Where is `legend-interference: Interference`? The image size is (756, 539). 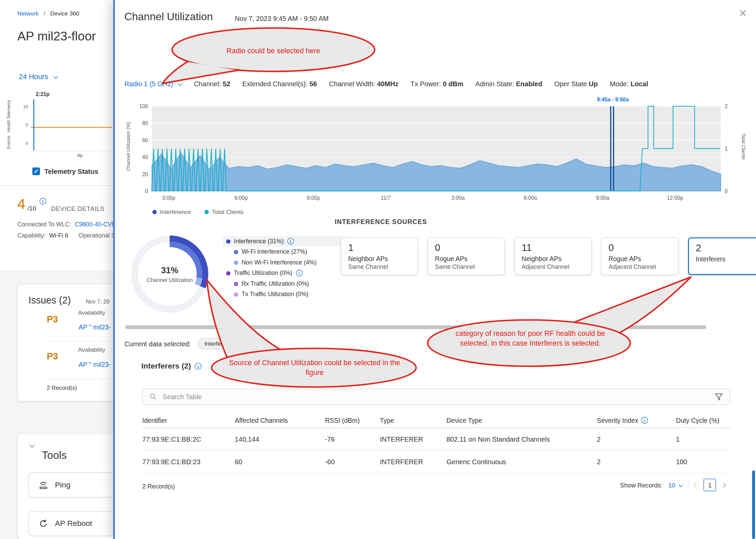 legend-interference: Interference is located at coordinates (172, 212).